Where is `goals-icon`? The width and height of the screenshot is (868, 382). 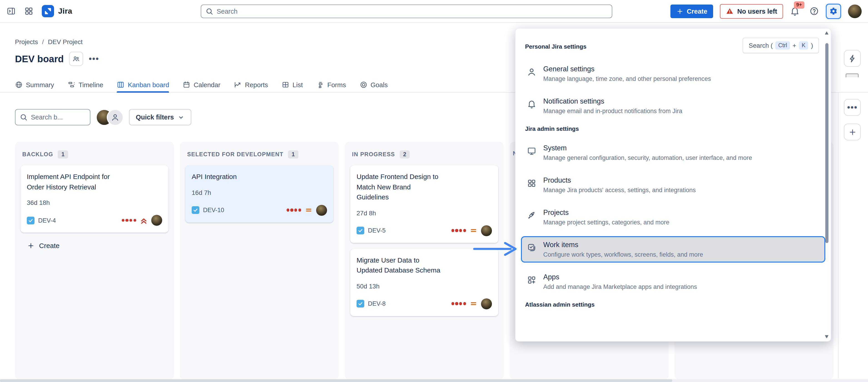 goals-icon is located at coordinates (363, 85).